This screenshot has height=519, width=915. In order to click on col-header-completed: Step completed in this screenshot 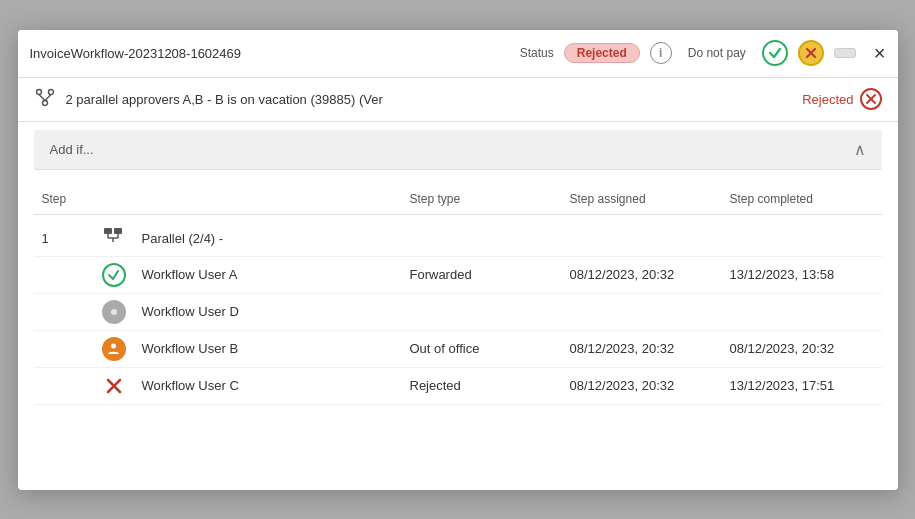, I will do `click(802, 200)`.